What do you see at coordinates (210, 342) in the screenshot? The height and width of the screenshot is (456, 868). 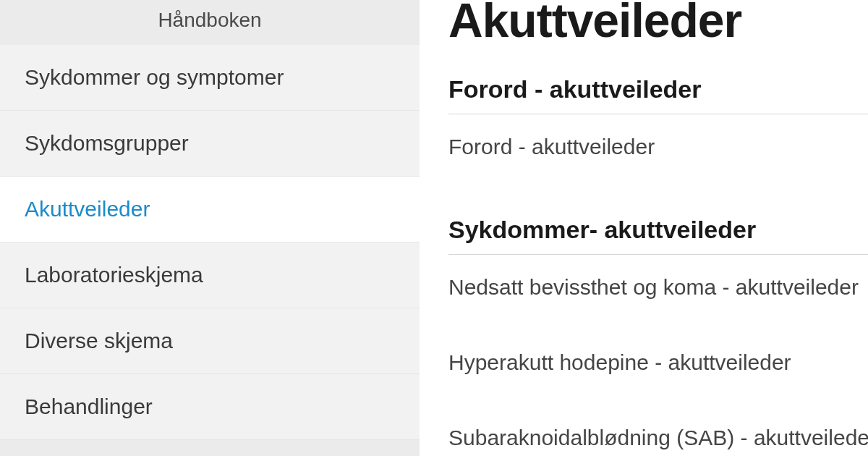 I see `sidebar-item-diverse-skjema: Diverse skjema` at bounding box center [210, 342].